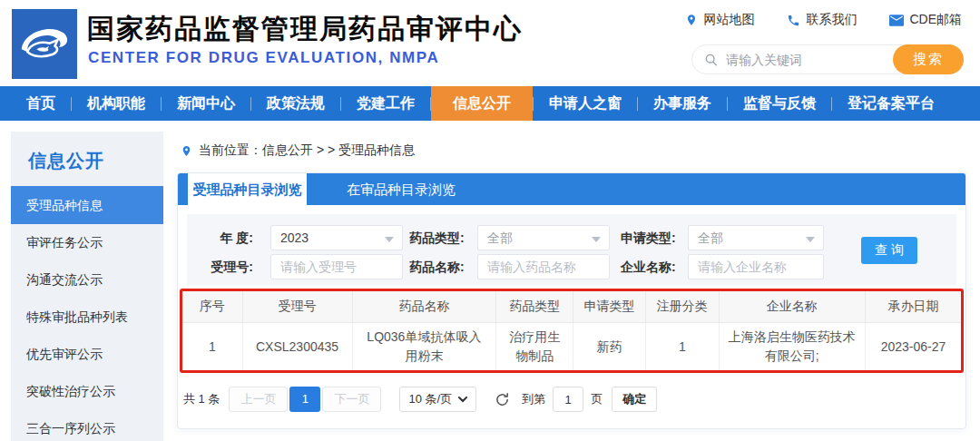 This screenshot has width=980, height=441. What do you see at coordinates (828, 60) in the screenshot?
I see `site-search: 搜索` at bounding box center [828, 60].